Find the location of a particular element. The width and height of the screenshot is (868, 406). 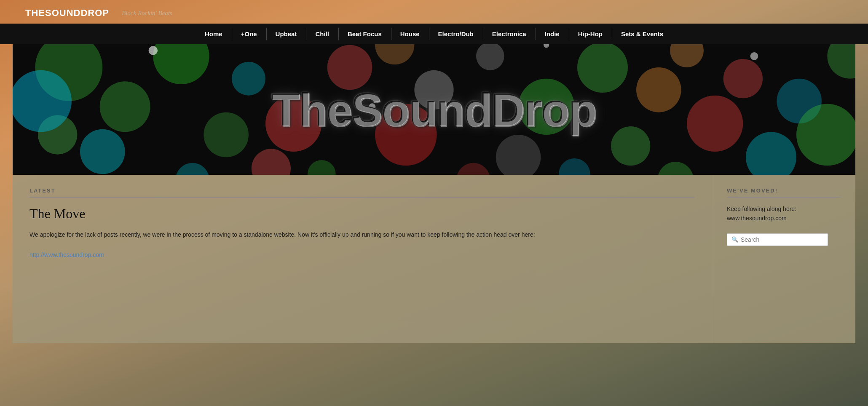

site-tagline: Block Rockin' Beats is located at coordinates (147, 13).